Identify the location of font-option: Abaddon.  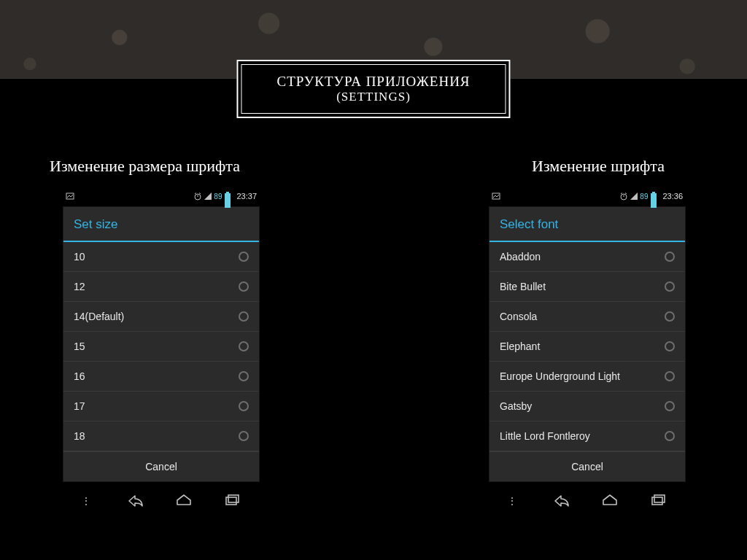
(587, 257).